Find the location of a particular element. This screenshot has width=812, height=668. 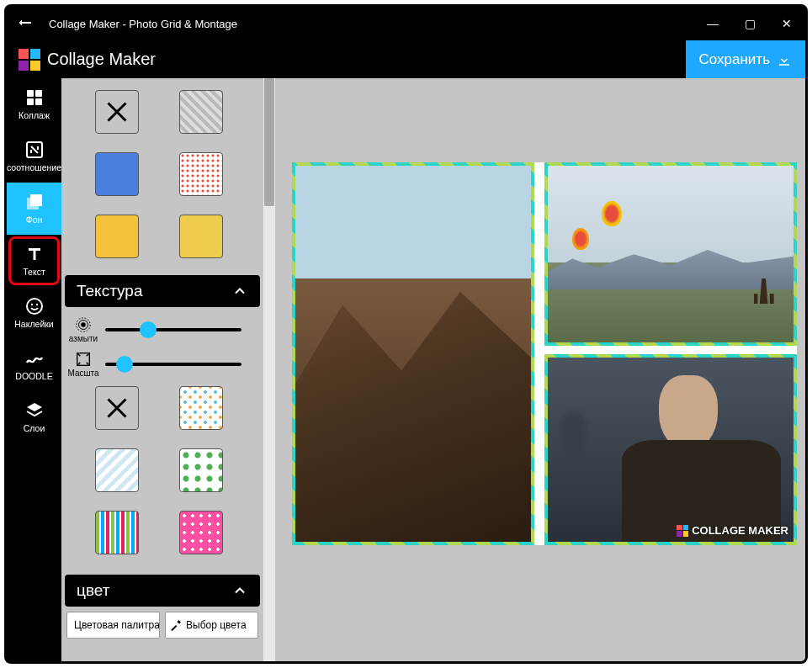

watermark-icon is located at coordinates (682, 531).